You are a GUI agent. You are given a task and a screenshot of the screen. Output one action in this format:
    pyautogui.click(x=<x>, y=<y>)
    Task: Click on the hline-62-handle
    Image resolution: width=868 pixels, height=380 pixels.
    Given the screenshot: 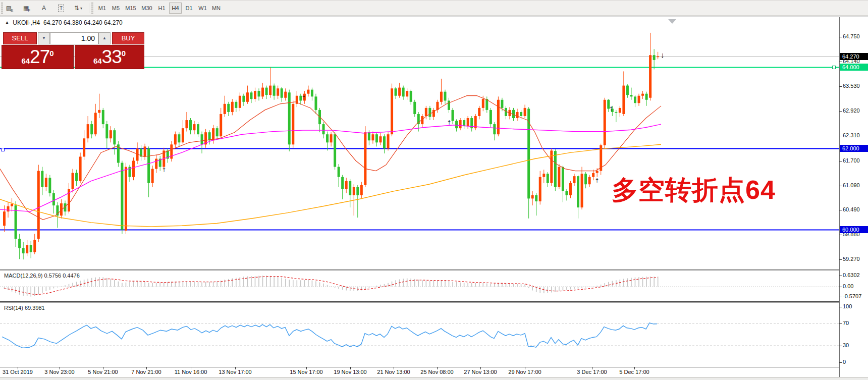 What is the action you would take?
    pyautogui.click(x=3, y=149)
    